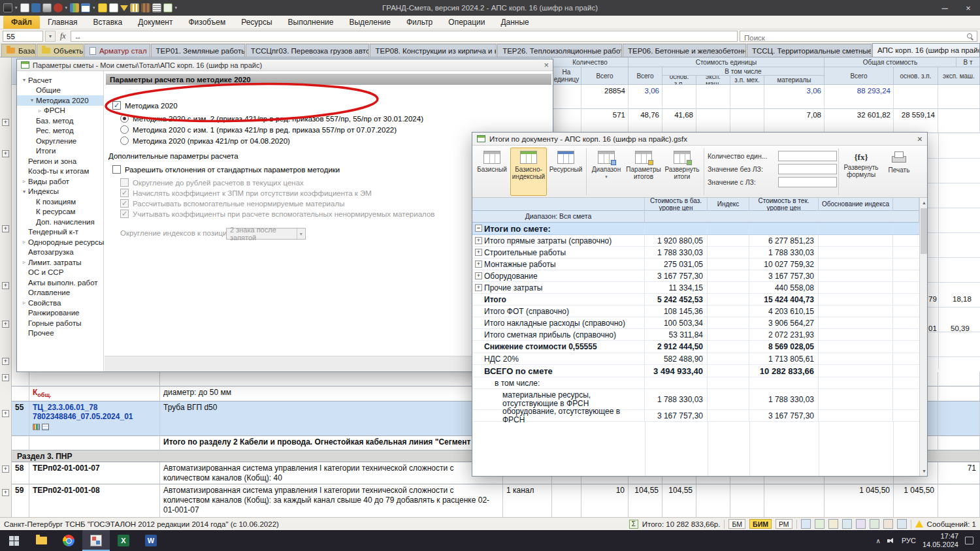  What do you see at coordinates (266, 234) in the screenshot?
I see `rounding-select: 2 знака после запятой ▾` at bounding box center [266, 234].